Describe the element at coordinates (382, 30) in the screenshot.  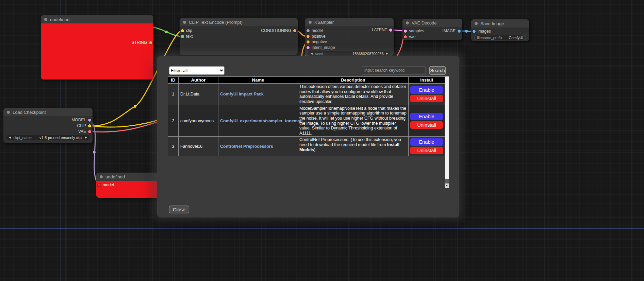
I see `output-slot-latent: LATENT` at that location.